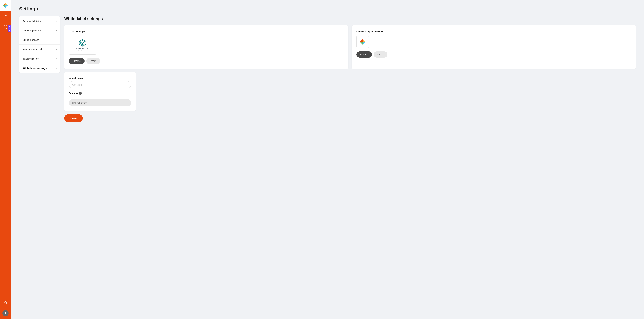 The width and height of the screenshot is (644, 319). Describe the element at coordinates (74, 93) in the screenshot. I see `domain-label: Domain` at that location.